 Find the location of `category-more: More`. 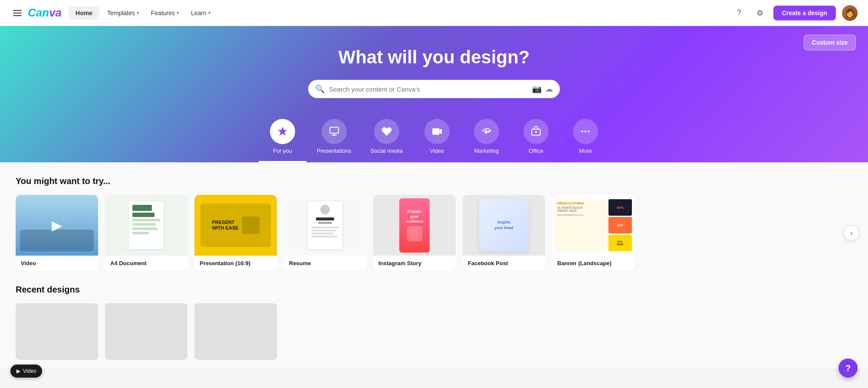

category-more: More is located at coordinates (585, 138).